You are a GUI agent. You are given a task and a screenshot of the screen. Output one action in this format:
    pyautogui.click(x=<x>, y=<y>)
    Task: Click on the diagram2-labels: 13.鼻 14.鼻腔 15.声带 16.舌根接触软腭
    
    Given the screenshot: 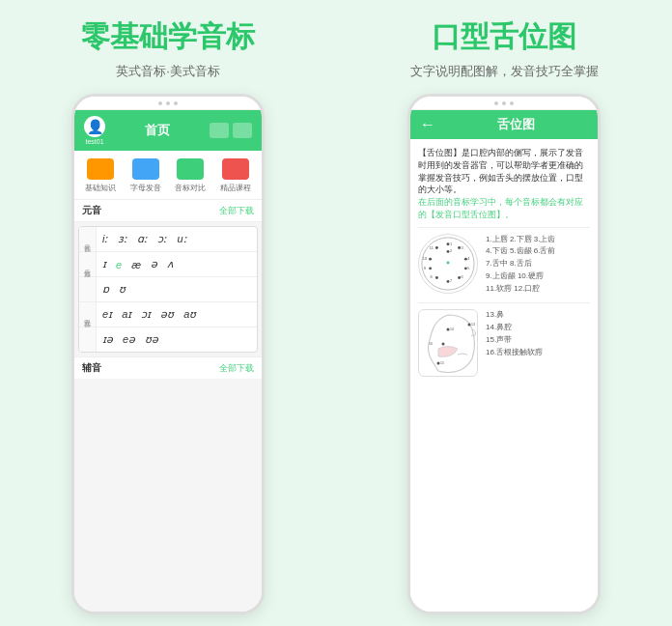 What is the action you would take?
    pyautogui.click(x=514, y=334)
    